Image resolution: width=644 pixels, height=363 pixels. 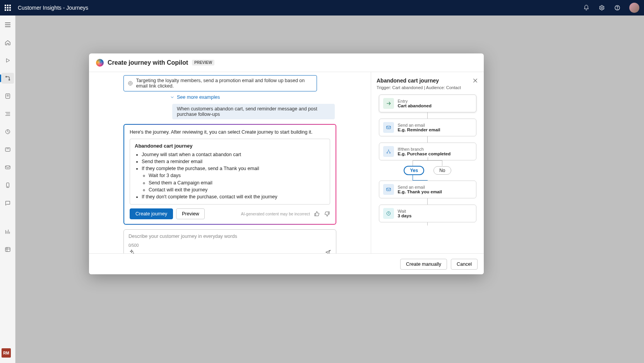 What do you see at coordinates (475, 81) in the screenshot?
I see `close-icon` at bounding box center [475, 81].